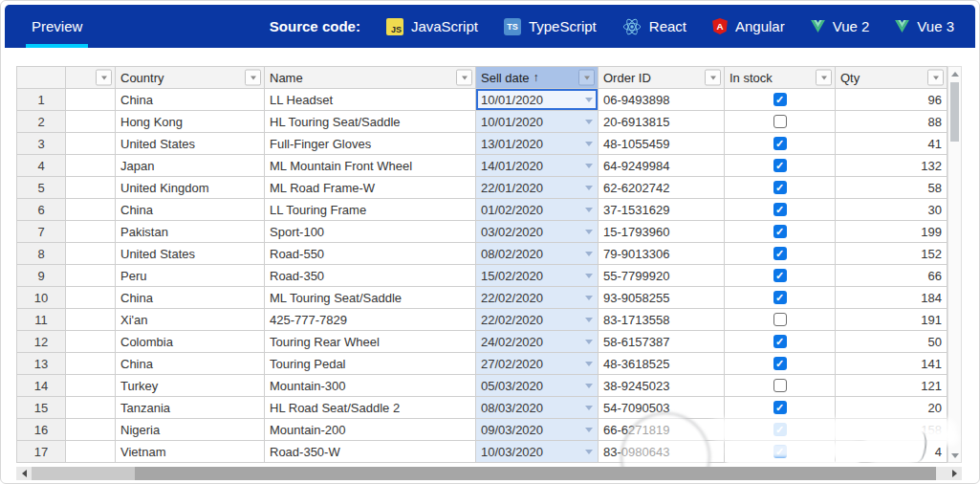 This screenshot has width=980, height=484. Describe the element at coordinates (954, 74) in the screenshot. I see `scroll-up-button` at that location.